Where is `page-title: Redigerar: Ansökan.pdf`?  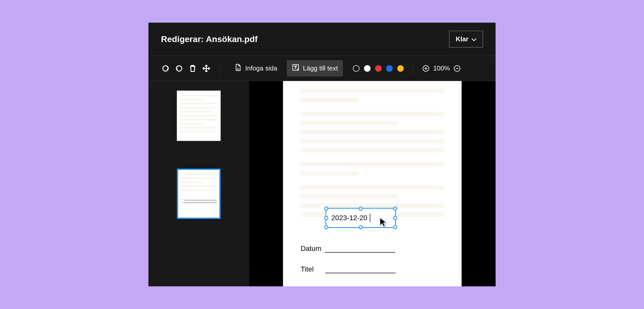
page-title: Redigerar: Ansökan.pdf is located at coordinates (209, 39).